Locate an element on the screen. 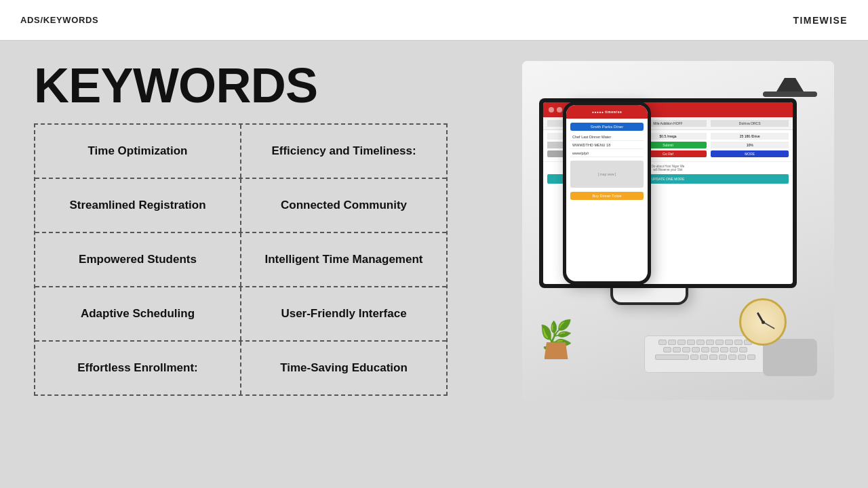  grid-row: Adaptive Scheduling User-Friendly Interf… is located at coordinates (241, 314).